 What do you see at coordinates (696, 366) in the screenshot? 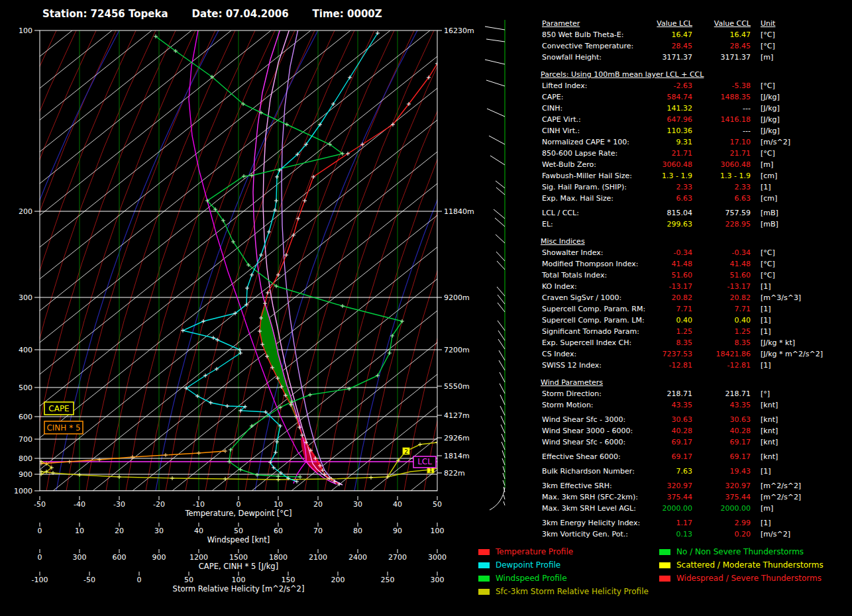
I see `table-row: SWISS 12 Index:-12.81-12.81[1]` at bounding box center [696, 366].